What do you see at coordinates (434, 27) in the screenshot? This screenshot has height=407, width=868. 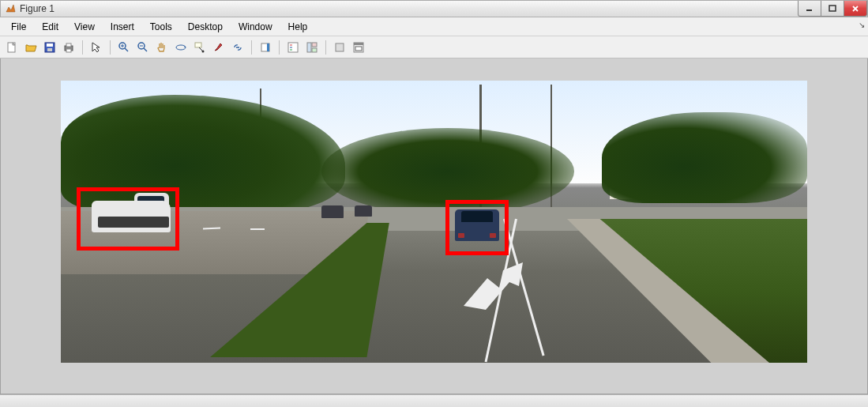 I see `menu-bar: File Edit View Insert Tools Desktop Wind…` at bounding box center [434, 27].